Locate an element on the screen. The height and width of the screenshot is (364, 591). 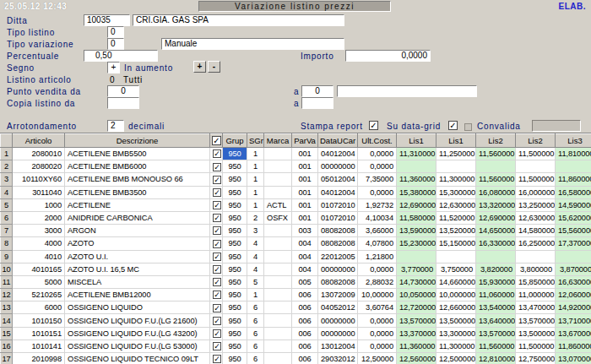
cell-lis3a is located at coordinates (573, 257).